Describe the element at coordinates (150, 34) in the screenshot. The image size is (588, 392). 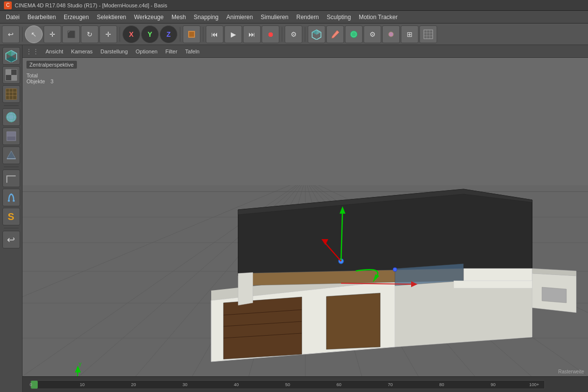
I see `axis-y-button: Y` at that location.